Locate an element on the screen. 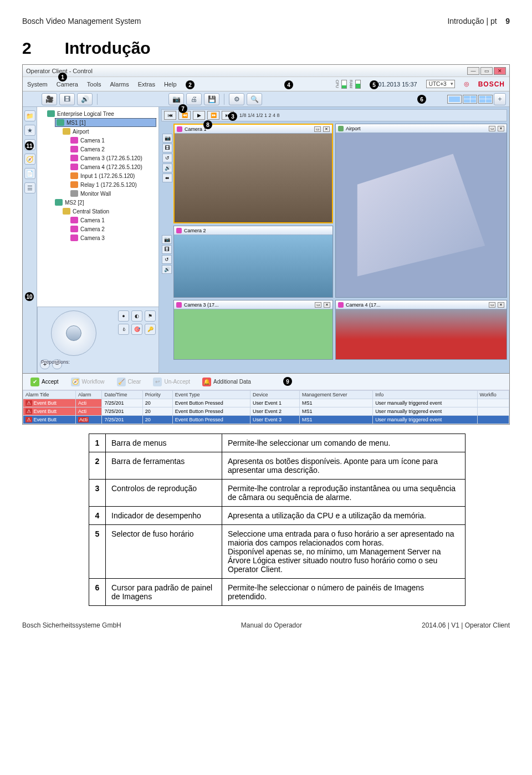 The image size is (532, 775). section-title: Introdução is located at coordinates (108, 48).